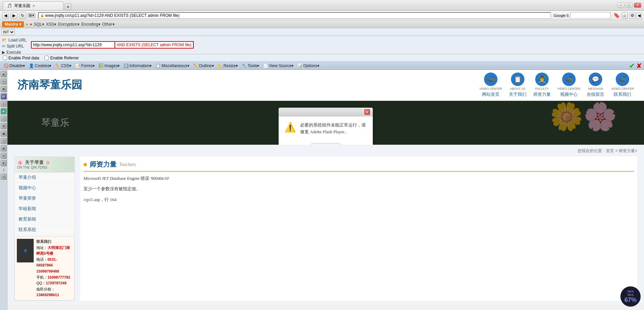  Describe the element at coordinates (4, 104) in the screenshot. I see `sidebar-icon-5: i` at that location.